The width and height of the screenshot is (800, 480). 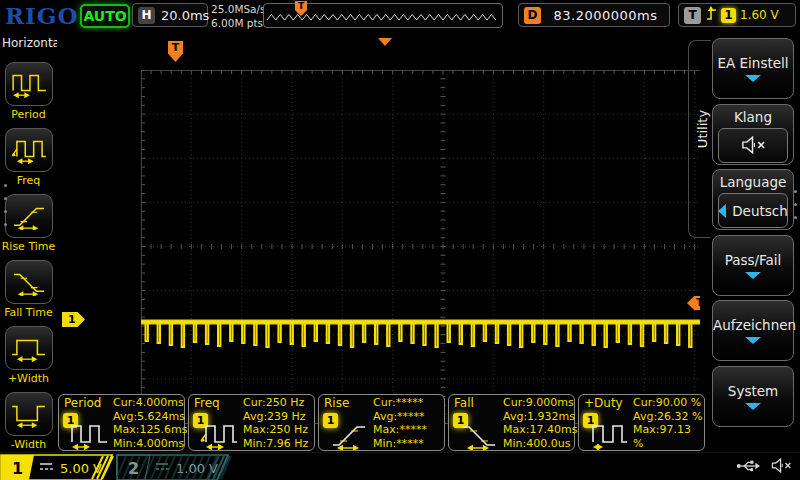 I want to click on measurement-stat: Max17.40ms, so click(x=540, y=430).